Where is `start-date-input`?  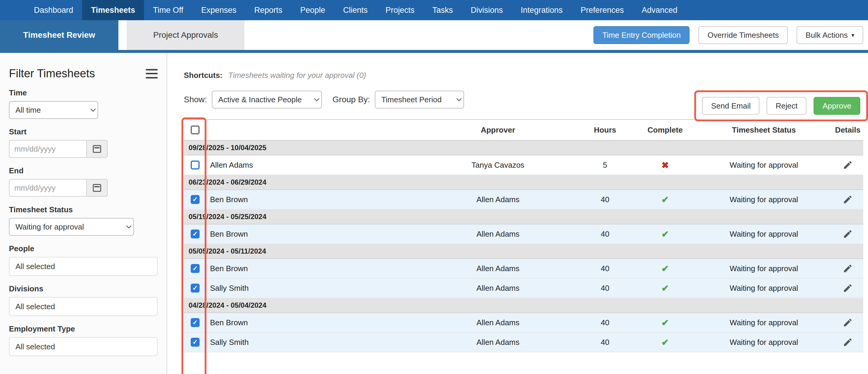 start-date-input is located at coordinates (48, 149).